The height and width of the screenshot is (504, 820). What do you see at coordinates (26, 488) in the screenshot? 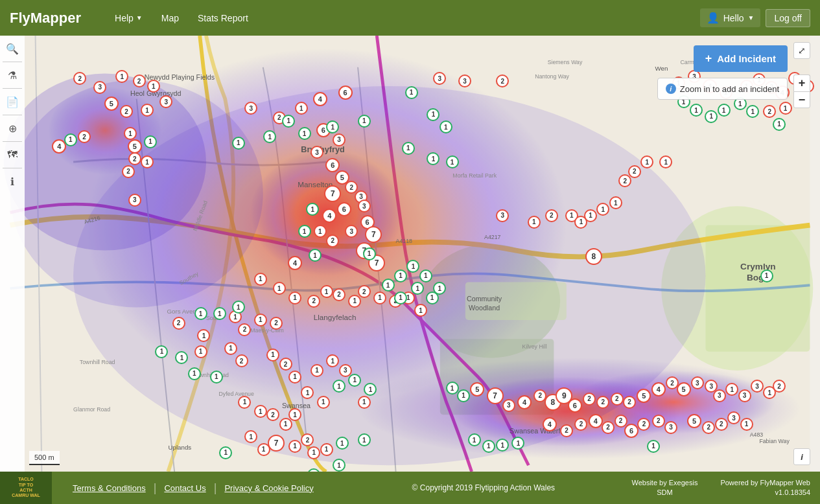
I see `footer-logo: TACLOTIP TOACTHCAMRU WAL` at bounding box center [26, 488].